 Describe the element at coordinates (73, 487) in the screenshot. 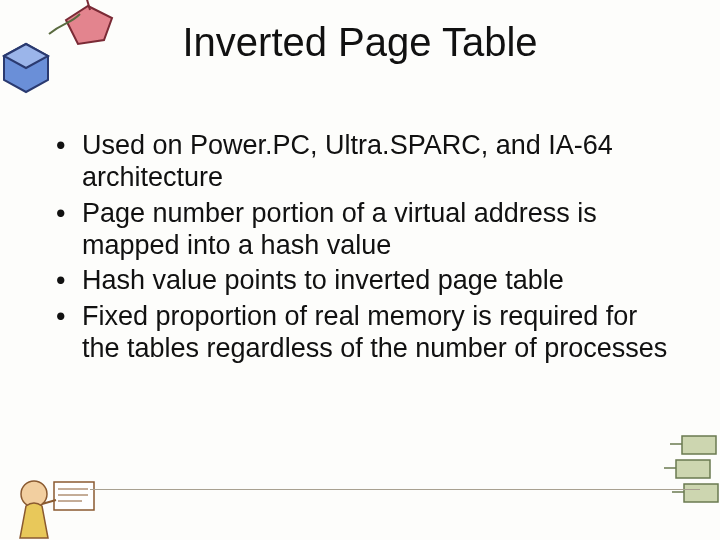

I see `corner-decoration-bottom-left-icon` at that location.